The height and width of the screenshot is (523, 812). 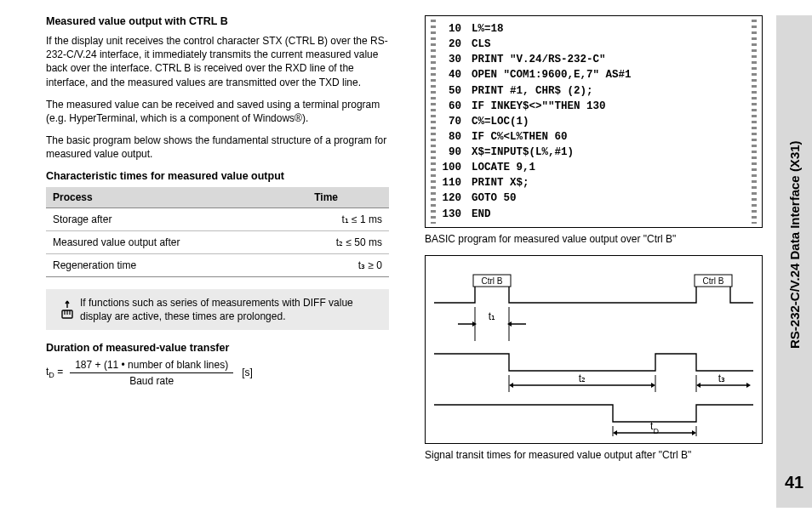 What do you see at coordinates (218, 21) in the screenshot?
I see `heading-ctrl-b: Measured value output with CTRL B` at bounding box center [218, 21].